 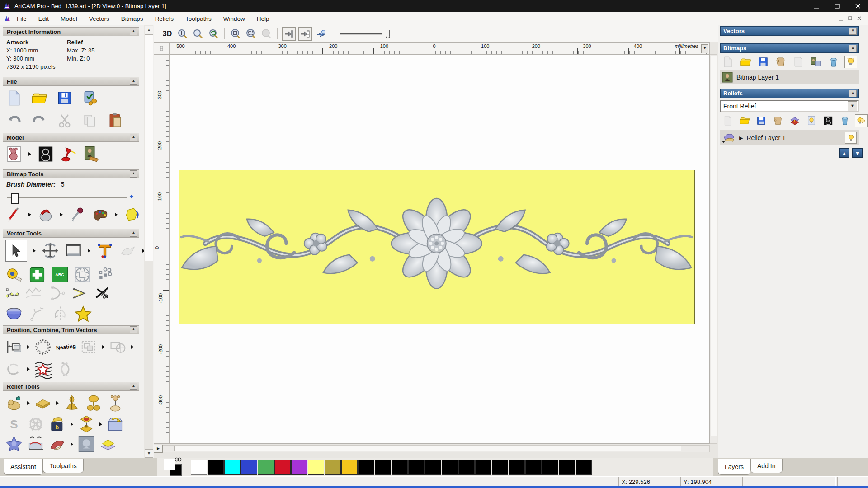 What do you see at coordinates (728, 121) in the screenshot?
I see `new-relief-layer-icon` at bounding box center [728, 121].